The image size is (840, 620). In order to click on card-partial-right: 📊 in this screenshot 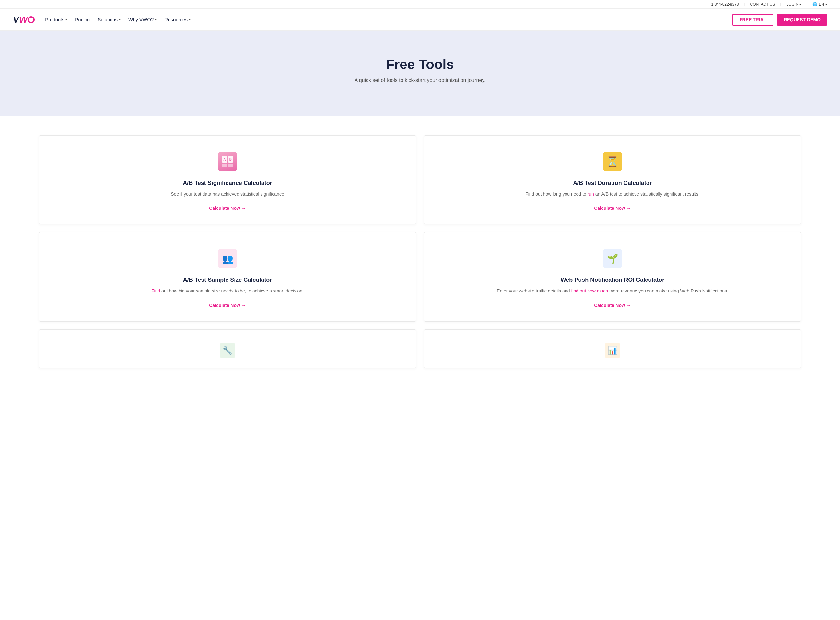, I will do `click(612, 349)`.